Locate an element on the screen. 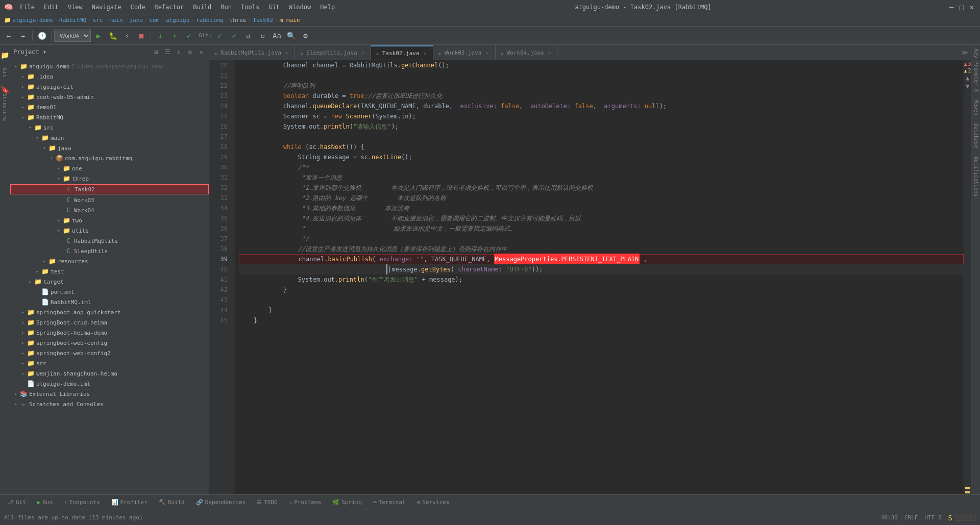 The image size is (980, 525). tree-item-idea: ▸ 📁 .idea is located at coordinates (109, 77).